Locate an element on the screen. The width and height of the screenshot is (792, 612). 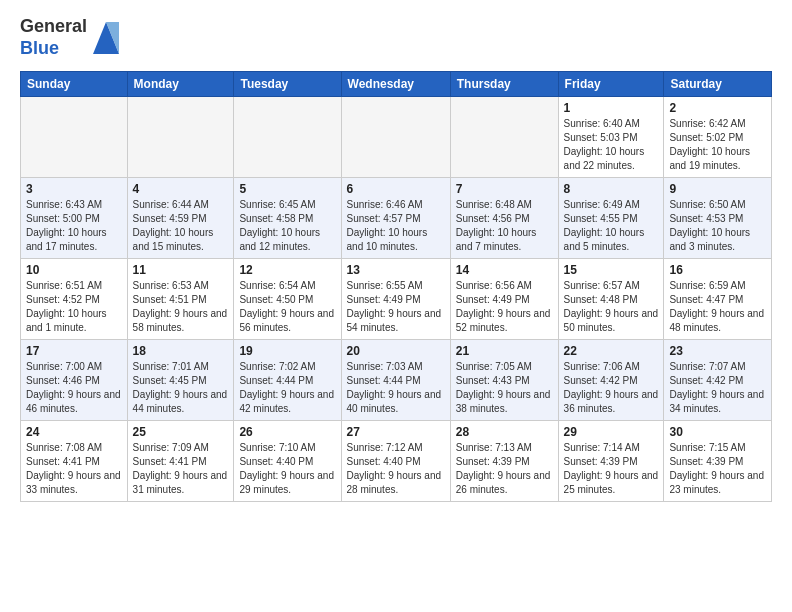
day-info: Sunrise: 7:02 AM Sunset: 4:44 PM Dayligh… is located at coordinates (287, 388).